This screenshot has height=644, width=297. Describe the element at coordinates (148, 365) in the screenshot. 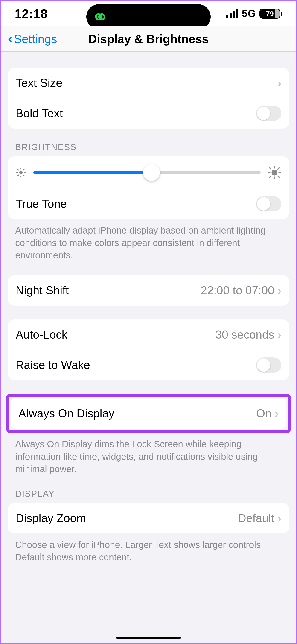

I see `row-raise-to-wake: Raise to Wake` at that location.